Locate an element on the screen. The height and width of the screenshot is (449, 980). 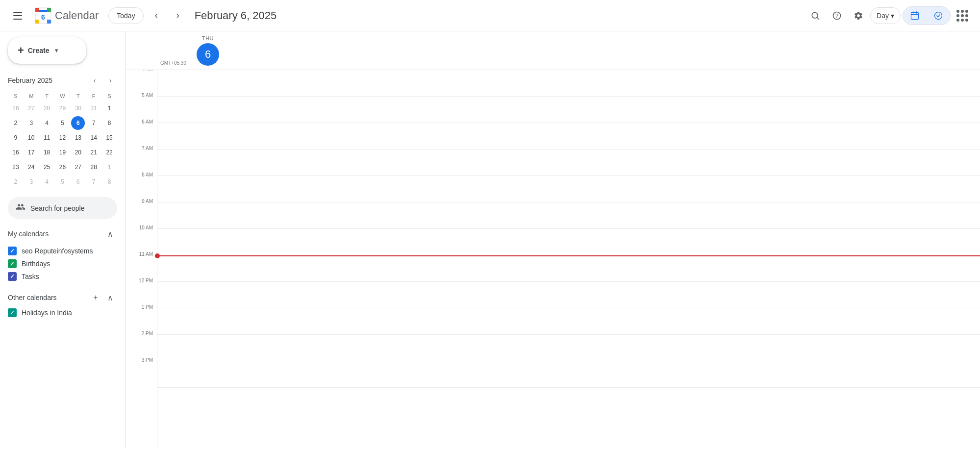
calendar-checkbox-birthdays: ✓ is located at coordinates (12, 264).